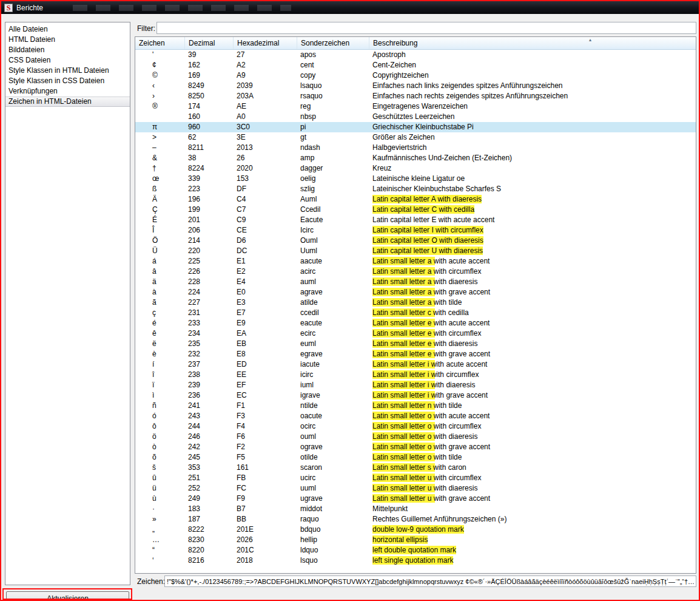  What do you see at coordinates (416, 478) in the screenshot?
I see `table-row: û251FBucircLatin small letter u with cir…` at bounding box center [416, 478].